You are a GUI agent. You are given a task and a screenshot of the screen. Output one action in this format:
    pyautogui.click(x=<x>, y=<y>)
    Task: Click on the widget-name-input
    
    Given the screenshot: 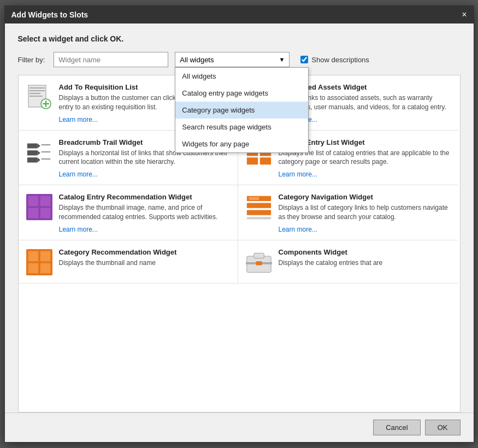 What is the action you would take?
    pyautogui.click(x=111, y=60)
    